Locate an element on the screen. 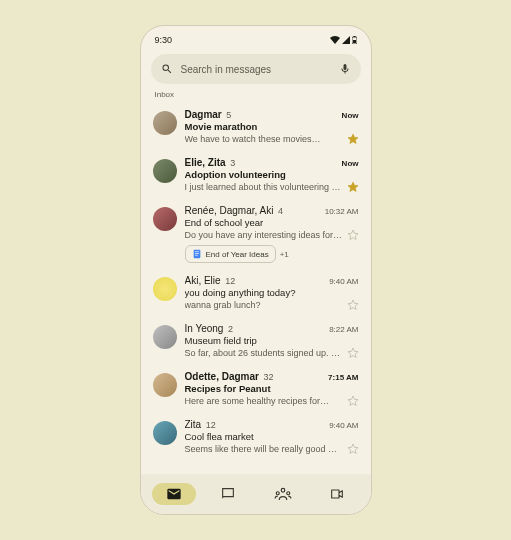 This screenshot has width=511, height=540. thread-subject: Cool flea market is located at coordinates (272, 436).